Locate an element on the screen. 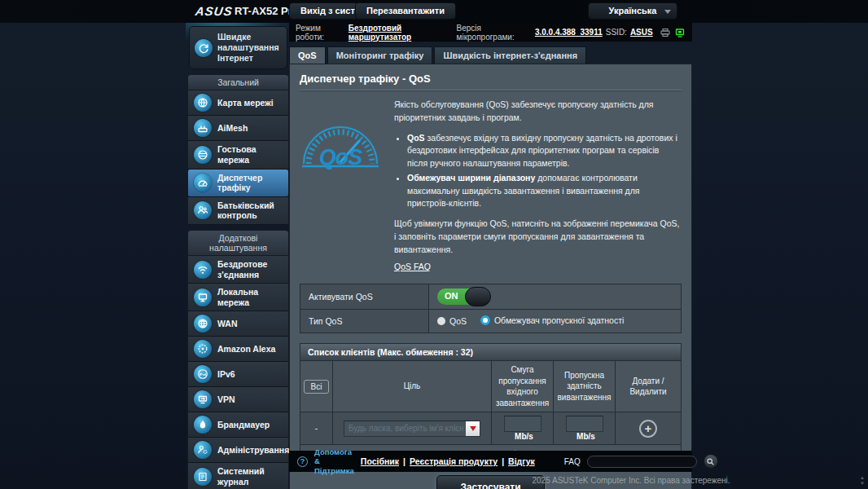 The width and height of the screenshot is (868, 489). note-paragraph: Щоб увімкнути функцію QoS, натисніть на … is located at coordinates (537, 236).